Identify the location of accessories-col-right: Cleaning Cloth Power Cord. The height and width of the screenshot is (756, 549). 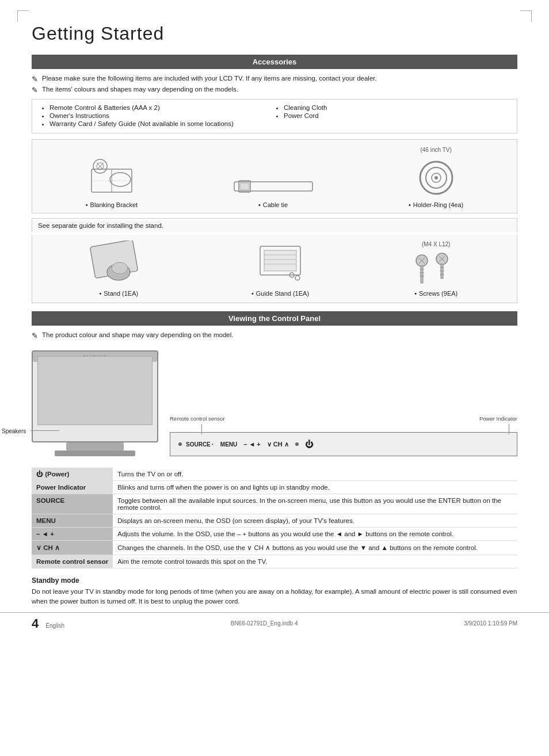
(391, 116).